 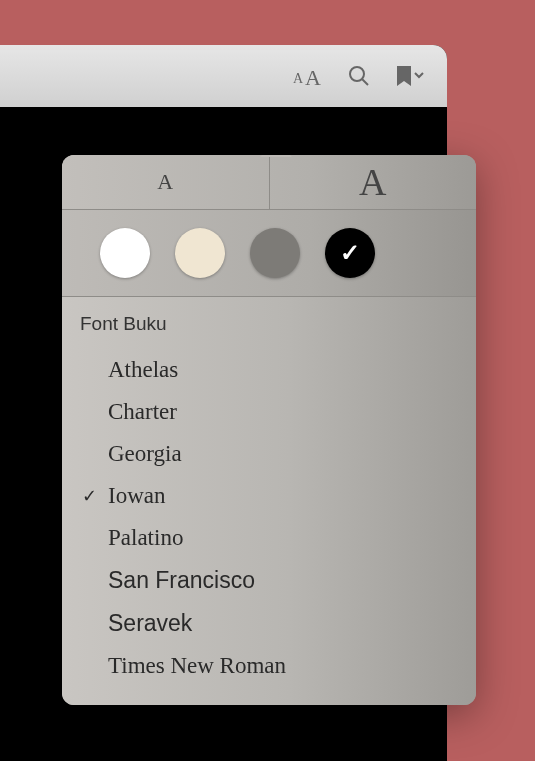 What do you see at coordinates (269, 182) in the screenshot?
I see `font-size-row: A A` at bounding box center [269, 182].